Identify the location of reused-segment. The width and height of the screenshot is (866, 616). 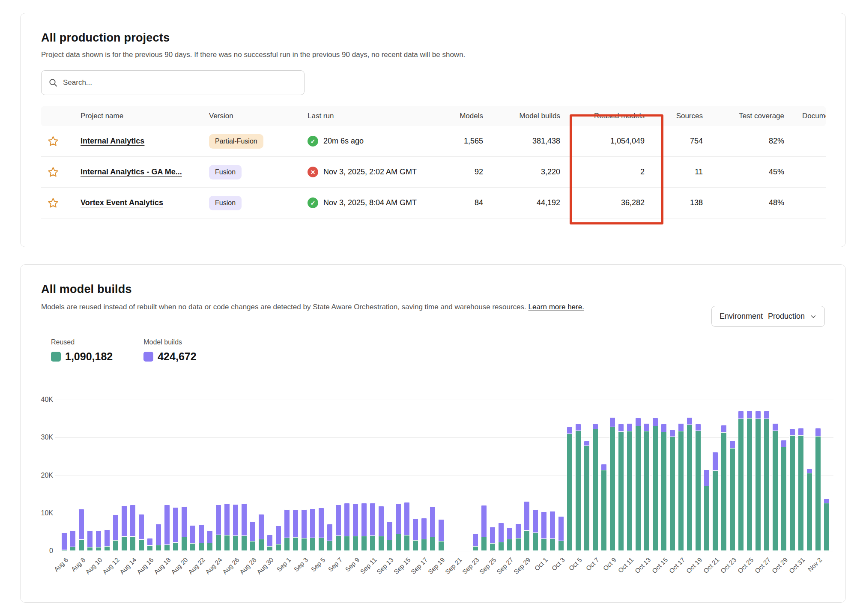
(595, 490).